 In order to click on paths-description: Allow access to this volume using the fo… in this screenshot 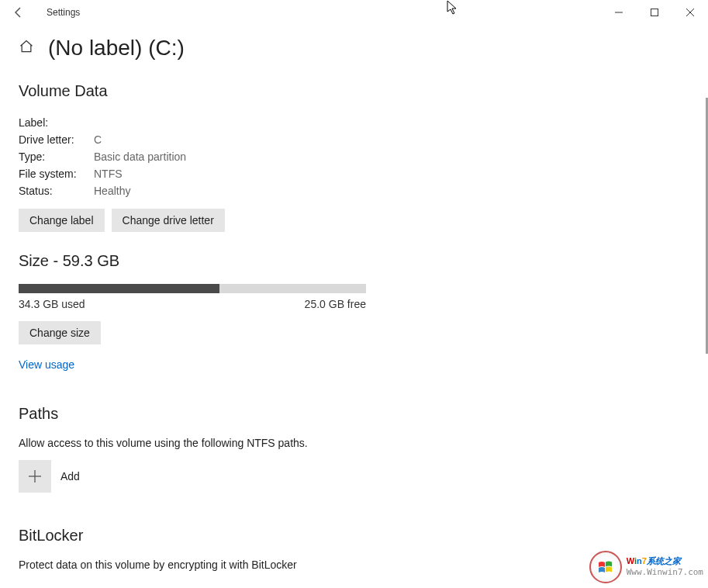, I will do `click(354, 443)`.